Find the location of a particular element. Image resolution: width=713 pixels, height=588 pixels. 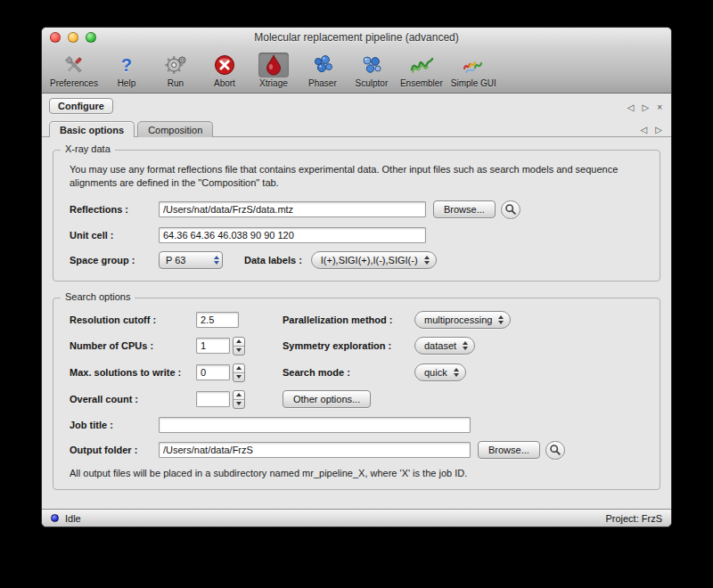

toolbar-item-label: Sculptor is located at coordinates (373, 84).